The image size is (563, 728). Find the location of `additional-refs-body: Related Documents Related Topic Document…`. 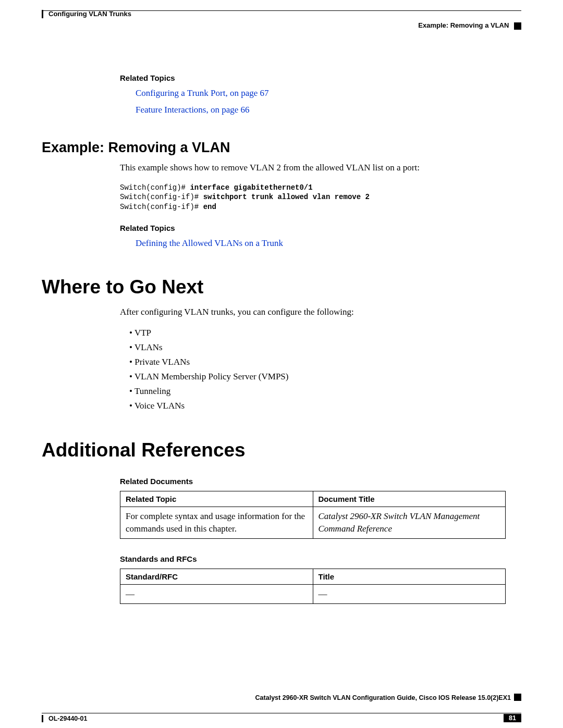

additional-refs-body: Related Documents Related Topic Document… is located at coordinates (321, 540).